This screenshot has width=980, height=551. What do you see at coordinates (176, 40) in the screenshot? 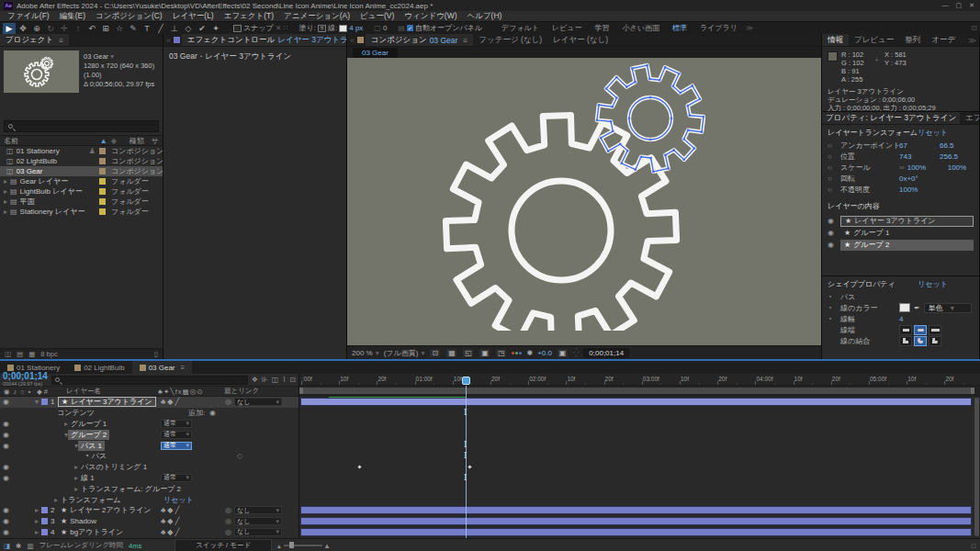
I see `panel-lock-icon` at bounding box center [176, 40].